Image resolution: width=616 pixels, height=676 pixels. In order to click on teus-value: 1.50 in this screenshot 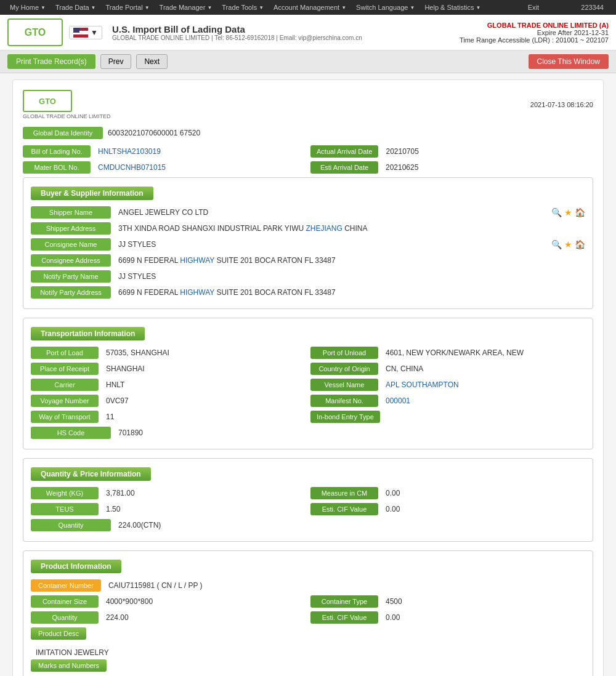, I will do `click(205, 509)`.